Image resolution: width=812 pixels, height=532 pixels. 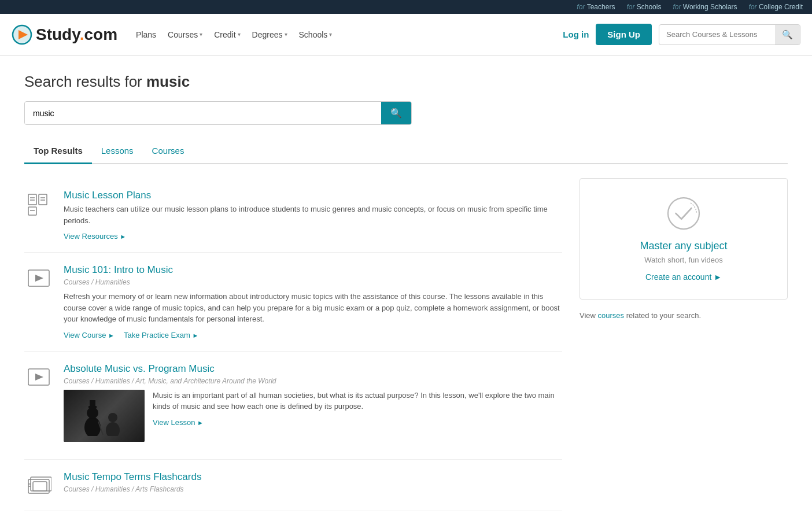 What do you see at coordinates (178, 422) in the screenshot?
I see `view-lesson-link: View Lesson ►` at bounding box center [178, 422].